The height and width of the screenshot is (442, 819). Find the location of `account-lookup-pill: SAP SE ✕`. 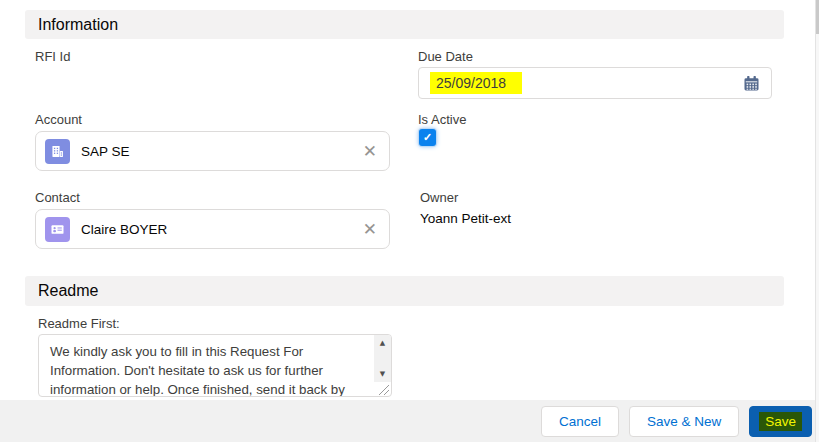

account-lookup-pill: SAP SE ✕ is located at coordinates (212, 151).